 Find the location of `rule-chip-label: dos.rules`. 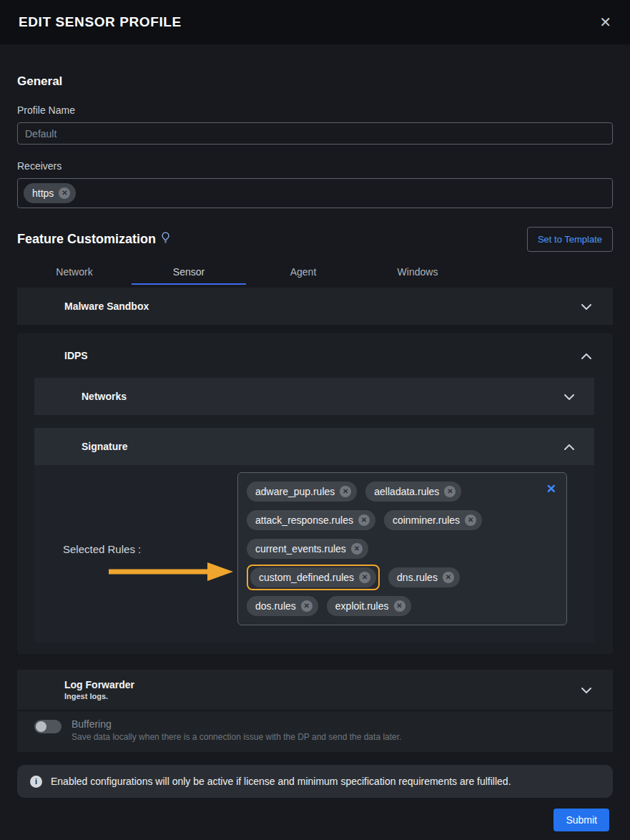

rule-chip-label: dos.rules is located at coordinates (276, 606).